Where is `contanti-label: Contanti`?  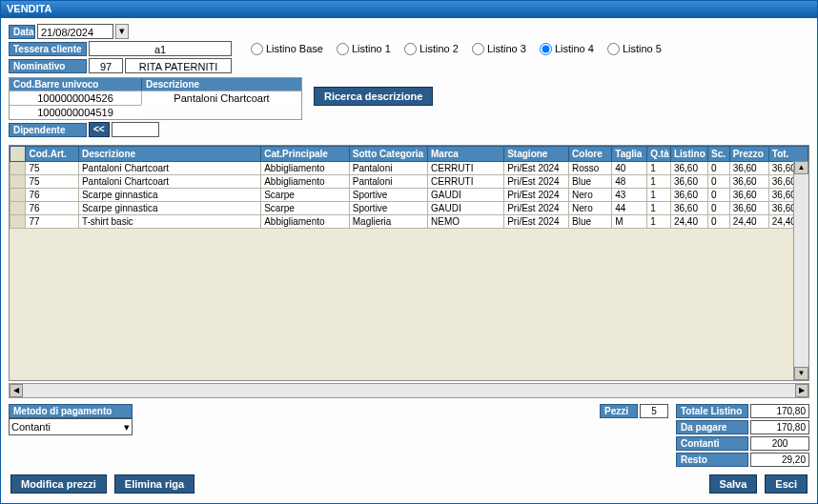
contanti-label: Contanti is located at coordinates (712, 444).